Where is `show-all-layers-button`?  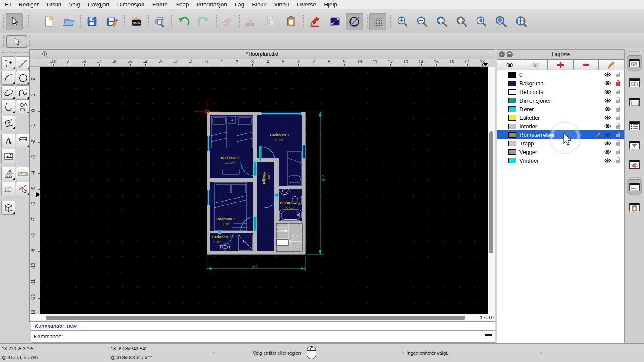
show-all-layers-button is located at coordinates (510, 65).